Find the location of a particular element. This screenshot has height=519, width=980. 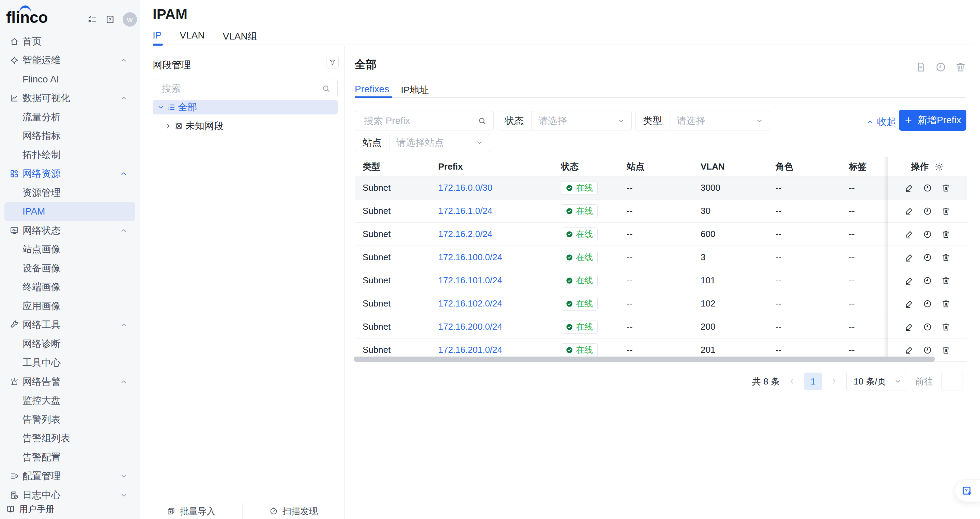

tree-filter-button is located at coordinates (332, 62).